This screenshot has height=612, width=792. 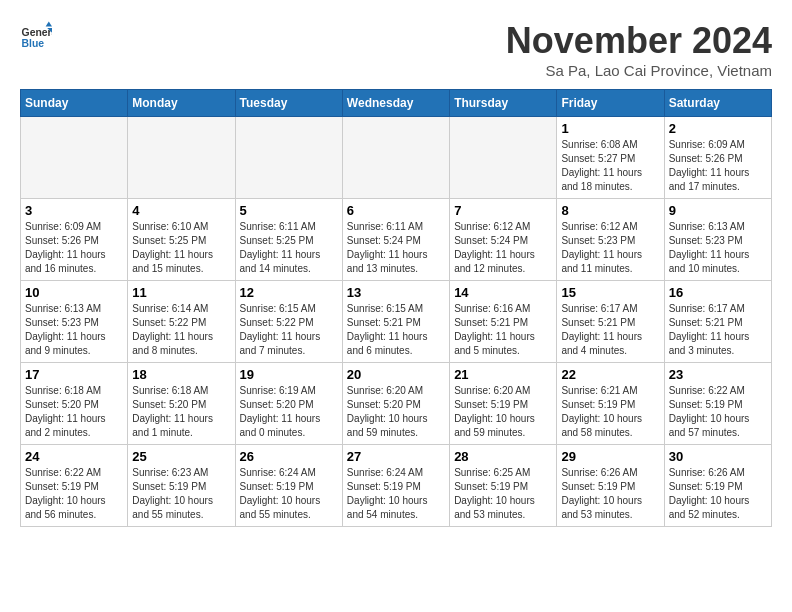 I want to click on location-subtitle: Sa Pa, Lao Cai Province, Vietnam, so click(x=639, y=70).